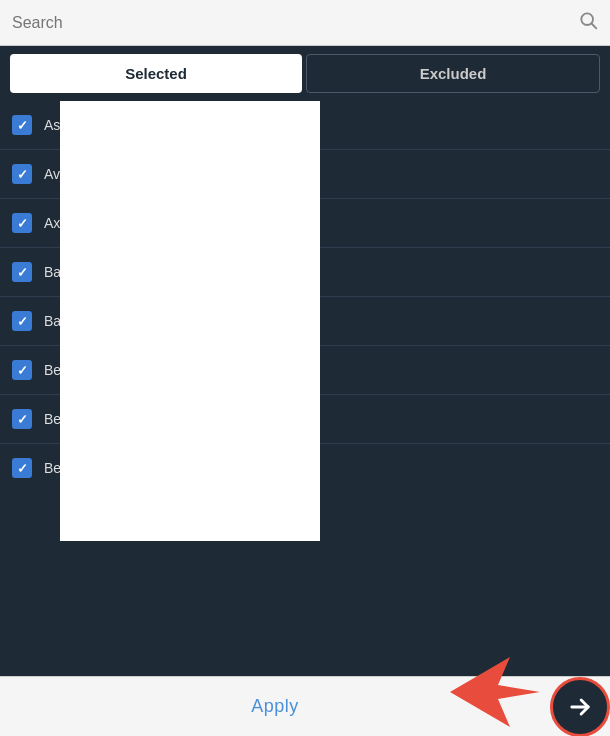 Image resolution: width=610 pixels, height=736 pixels. What do you see at coordinates (305, 23) in the screenshot?
I see `search-bar` at bounding box center [305, 23].